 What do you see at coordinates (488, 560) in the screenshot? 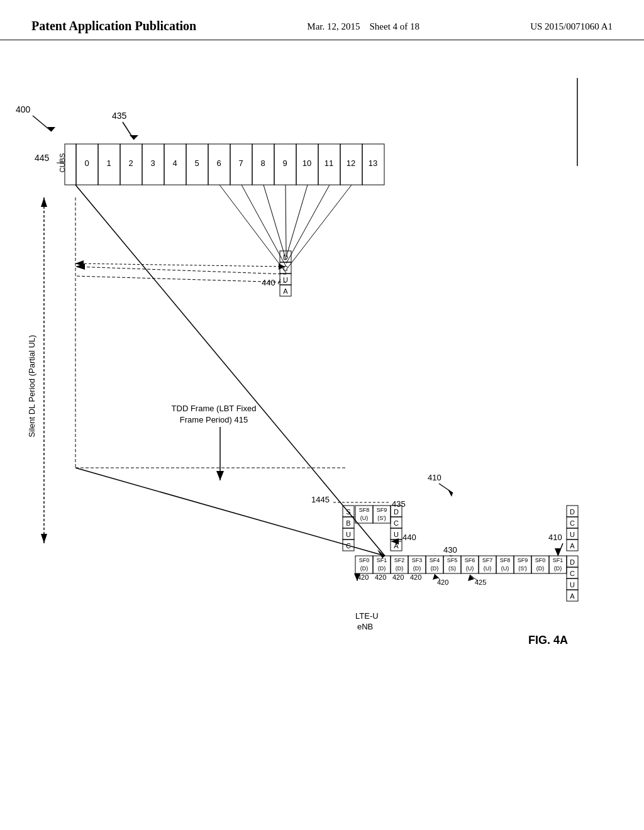
I see `svg-text: SF7` at bounding box center [488, 560].